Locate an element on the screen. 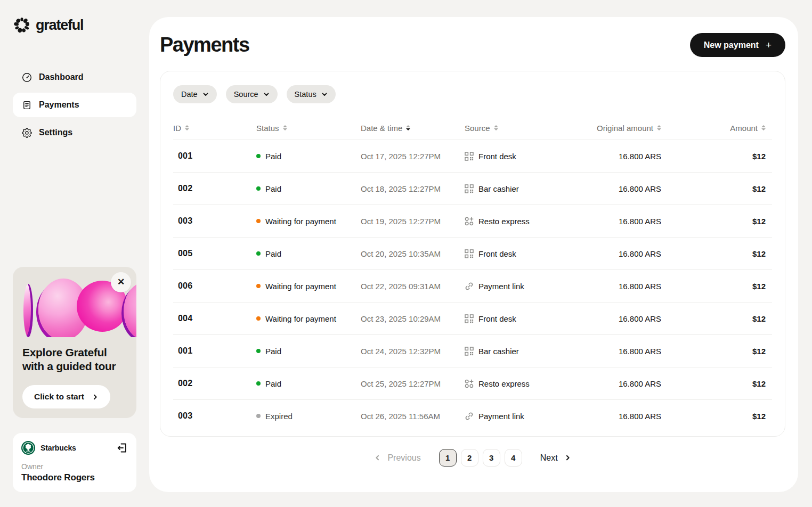 This screenshot has width=812, height=507. page-title: Payments is located at coordinates (205, 45).